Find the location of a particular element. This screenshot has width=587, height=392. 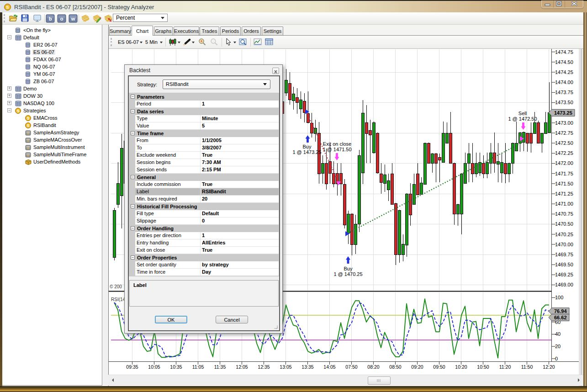

svg-text: 1472.00 is located at coordinates (564, 163).